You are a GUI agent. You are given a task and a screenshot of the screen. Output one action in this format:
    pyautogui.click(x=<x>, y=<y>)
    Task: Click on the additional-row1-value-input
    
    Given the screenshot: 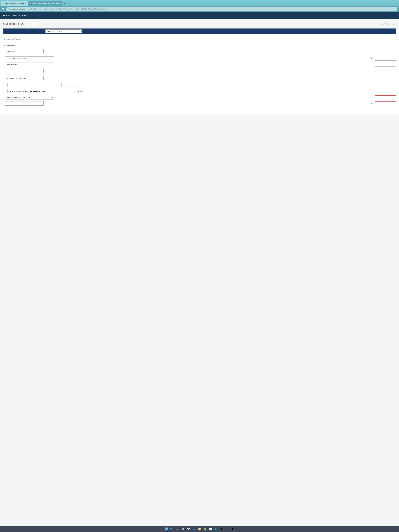 What is the action you would take?
    pyautogui.click(x=71, y=85)
    